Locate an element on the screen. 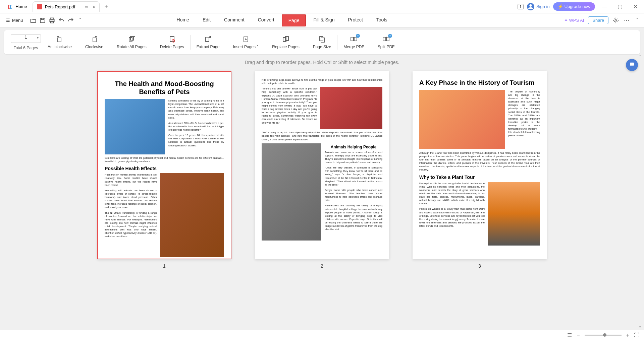 The image size is (644, 340). image-cat is located at coordinates (135, 127).